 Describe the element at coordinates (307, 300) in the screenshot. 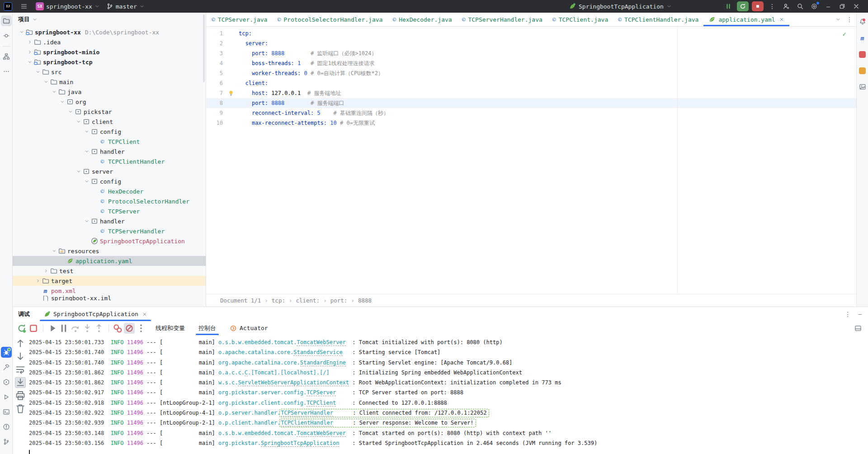

I see `breadcrumb-item: client:` at that location.